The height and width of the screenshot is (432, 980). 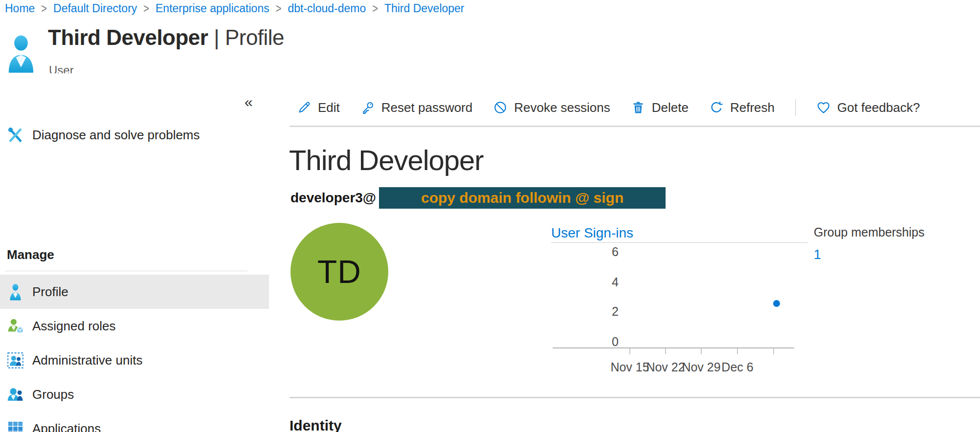 What do you see at coordinates (608, 108) in the screenshot?
I see `command-bar: Edit Reset password Revoke sessions` at bounding box center [608, 108].